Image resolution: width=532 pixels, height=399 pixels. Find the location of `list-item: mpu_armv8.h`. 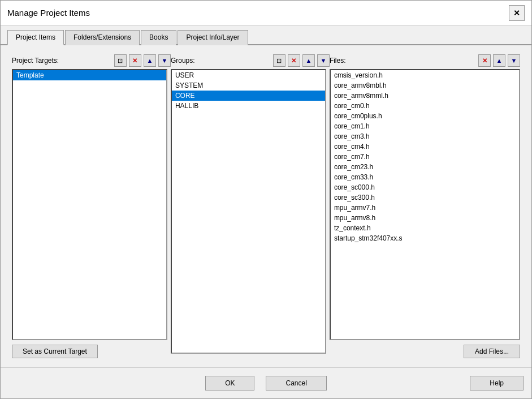

list-item: mpu_armv8.h is located at coordinates (425, 218).